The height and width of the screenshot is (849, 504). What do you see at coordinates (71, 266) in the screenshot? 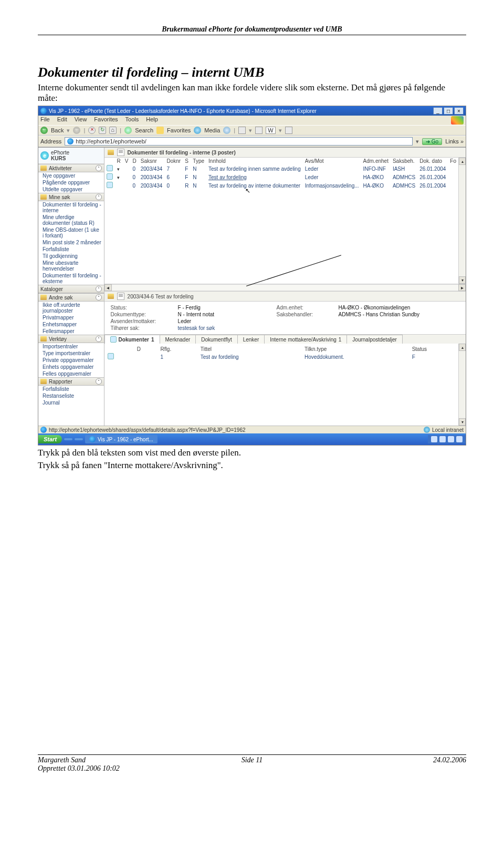
I see `nav-item: Mine ubesvarte henvendelser` at bounding box center [71, 266].